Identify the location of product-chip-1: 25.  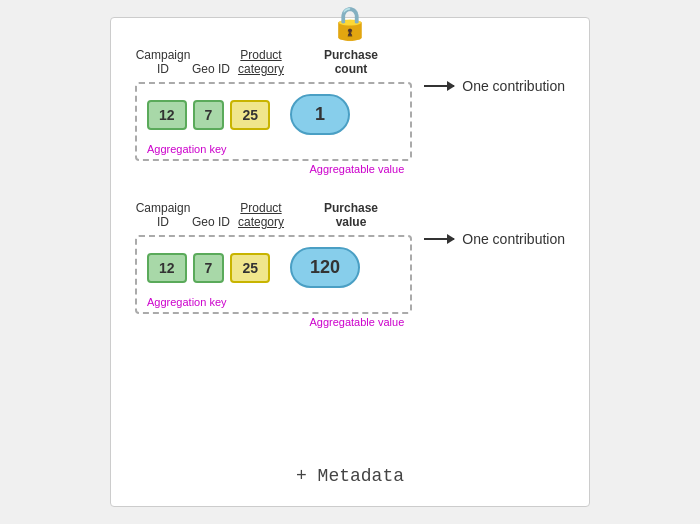
(250, 115).